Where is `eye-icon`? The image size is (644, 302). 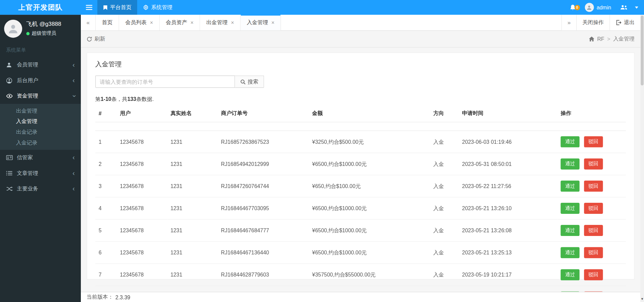
eye-icon is located at coordinates (10, 96).